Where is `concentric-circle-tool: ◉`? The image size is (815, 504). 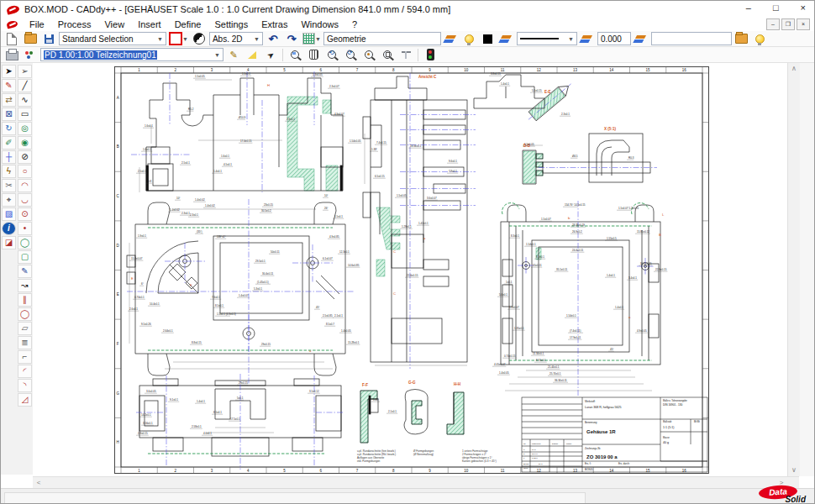 concentric-circle-tool: ◉ is located at coordinates (25, 143).